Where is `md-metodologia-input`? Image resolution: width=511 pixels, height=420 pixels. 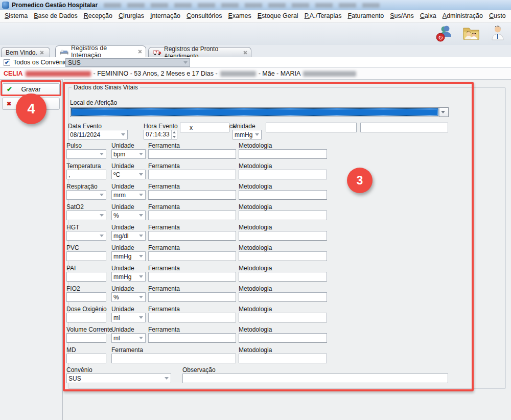 md-metodologia-input is located at coordinates (283, 359).